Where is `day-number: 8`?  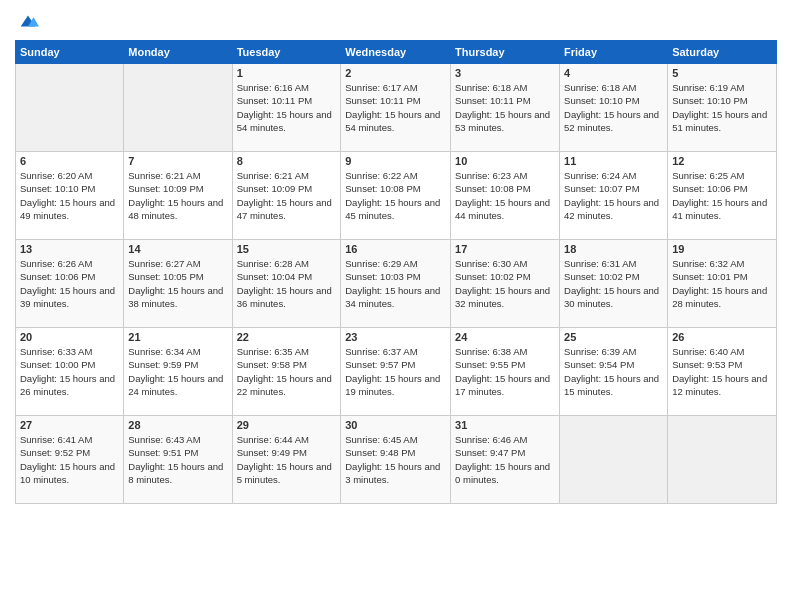 day-number: 8 is located at coordinates (287, 161).